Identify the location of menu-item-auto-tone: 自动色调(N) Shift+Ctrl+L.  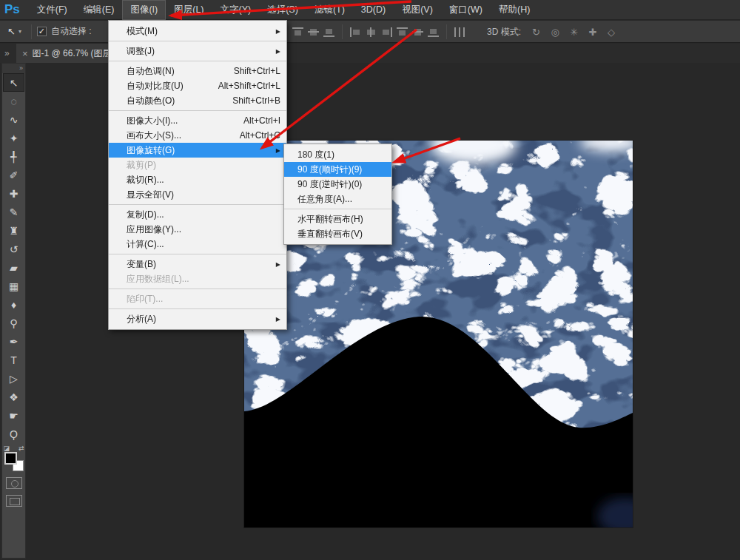
(198, 71).